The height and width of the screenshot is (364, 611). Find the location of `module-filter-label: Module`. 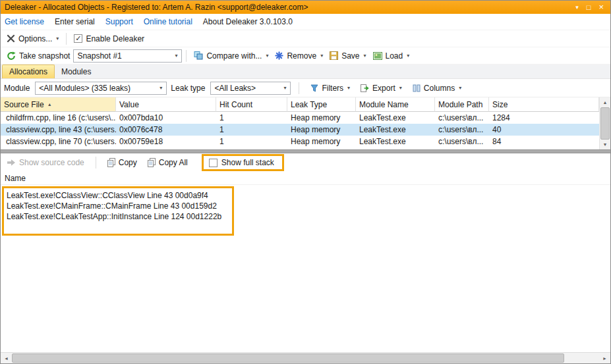

module-filter-label: Module is located at coordinates (17, 88).